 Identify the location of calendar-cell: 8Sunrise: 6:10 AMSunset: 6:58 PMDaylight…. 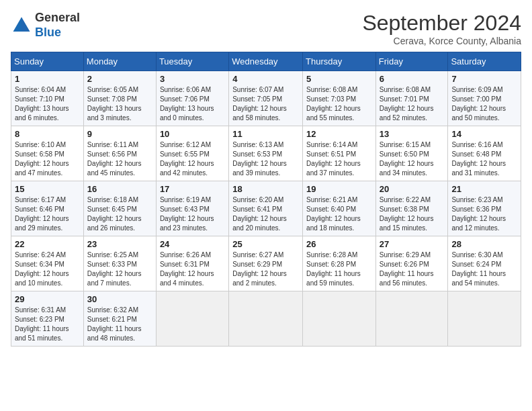
(48, 154).